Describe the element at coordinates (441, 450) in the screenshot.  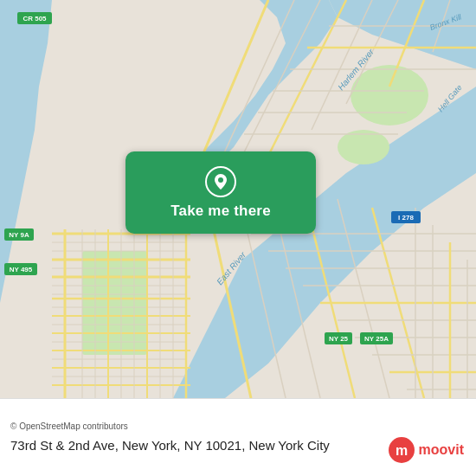
I see `moovit-text: moovit` at that location.